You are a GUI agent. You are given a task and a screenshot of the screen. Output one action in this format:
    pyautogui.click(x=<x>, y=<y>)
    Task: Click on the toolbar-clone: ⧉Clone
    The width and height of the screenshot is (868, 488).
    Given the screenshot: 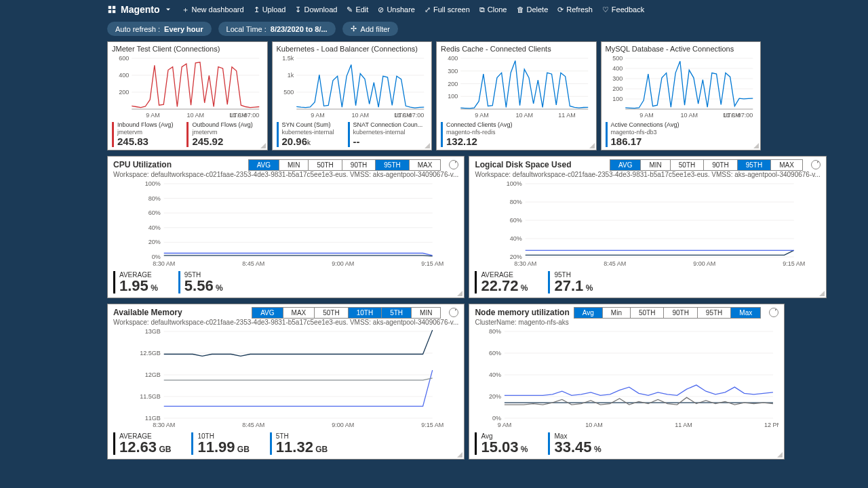 What is the action you would take?
    pyautogui.click(x=494, y=9)
    